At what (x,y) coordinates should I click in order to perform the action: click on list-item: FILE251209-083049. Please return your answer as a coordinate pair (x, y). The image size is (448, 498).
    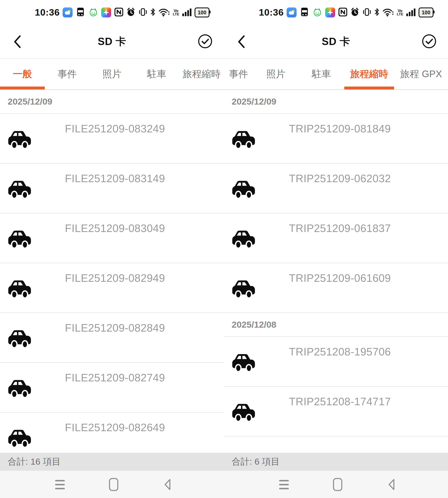
    Looking at the image, I should click on (112, 238).